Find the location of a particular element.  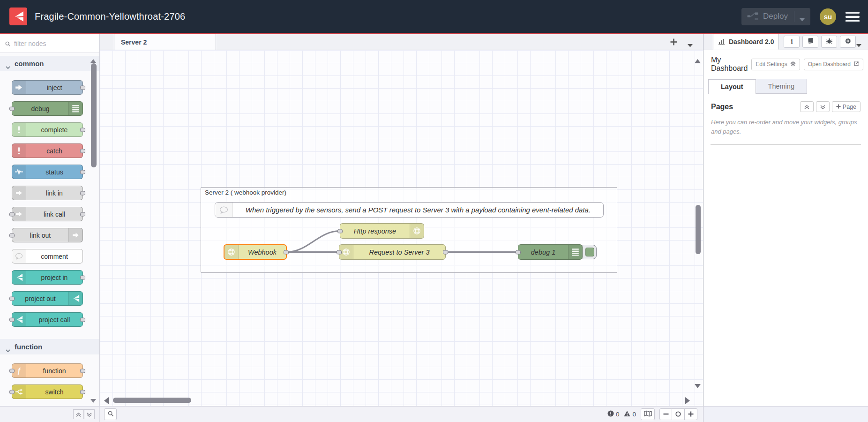

flow-tab-server-2: Server 2 is located at coordinates (165, 42).